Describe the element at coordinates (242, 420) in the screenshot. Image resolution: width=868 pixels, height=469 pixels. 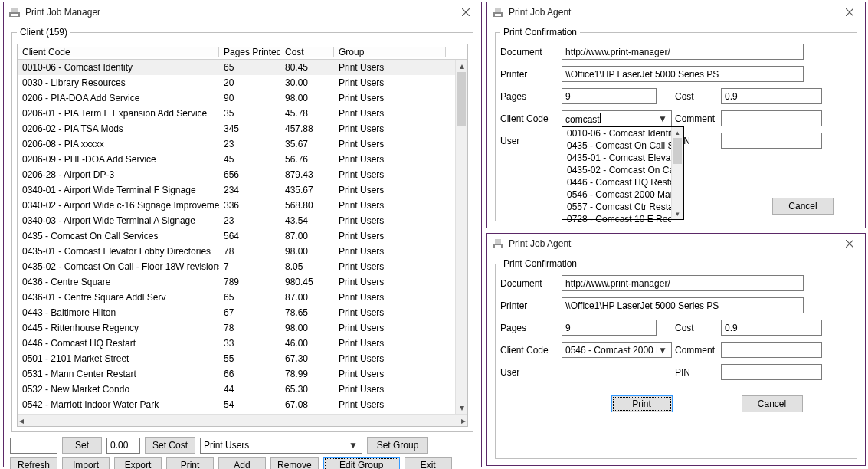
I see `horizontal-scrollbar: ◂ ▸` at that location.